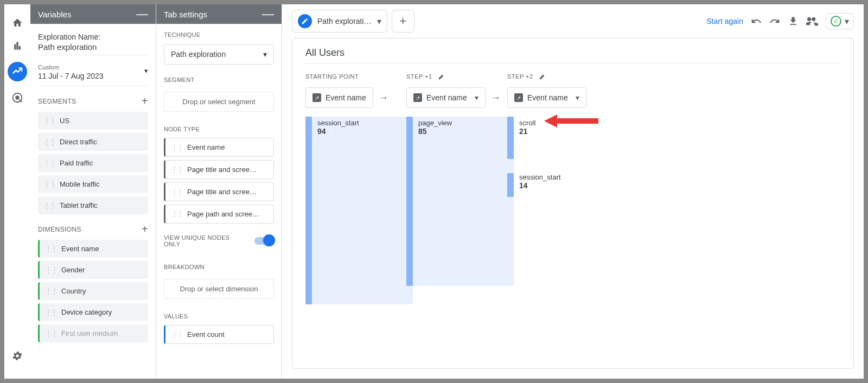  I want to click on dimensions-header: DIMENSIONS, so click(60, 229).